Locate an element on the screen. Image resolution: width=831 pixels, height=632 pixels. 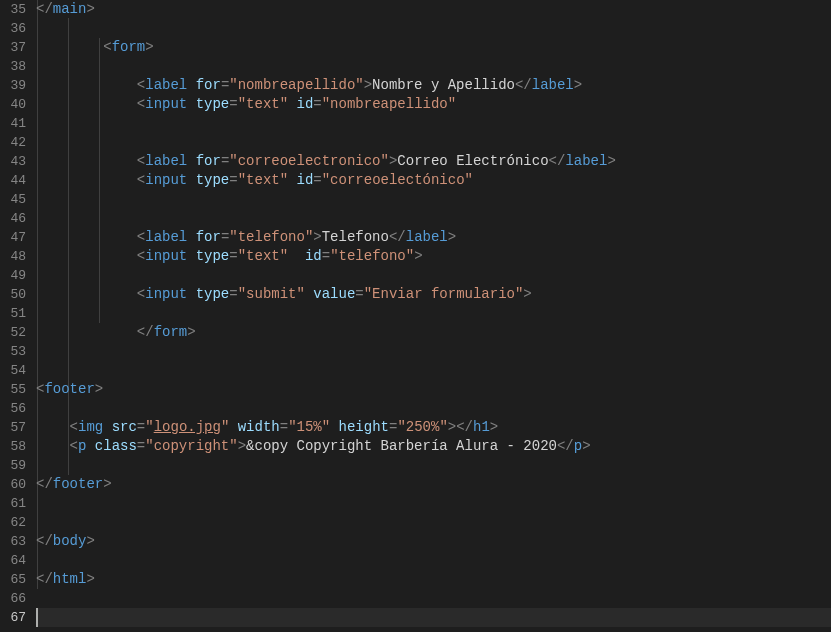
line-number: 52 is located at coordinates (13, 332).